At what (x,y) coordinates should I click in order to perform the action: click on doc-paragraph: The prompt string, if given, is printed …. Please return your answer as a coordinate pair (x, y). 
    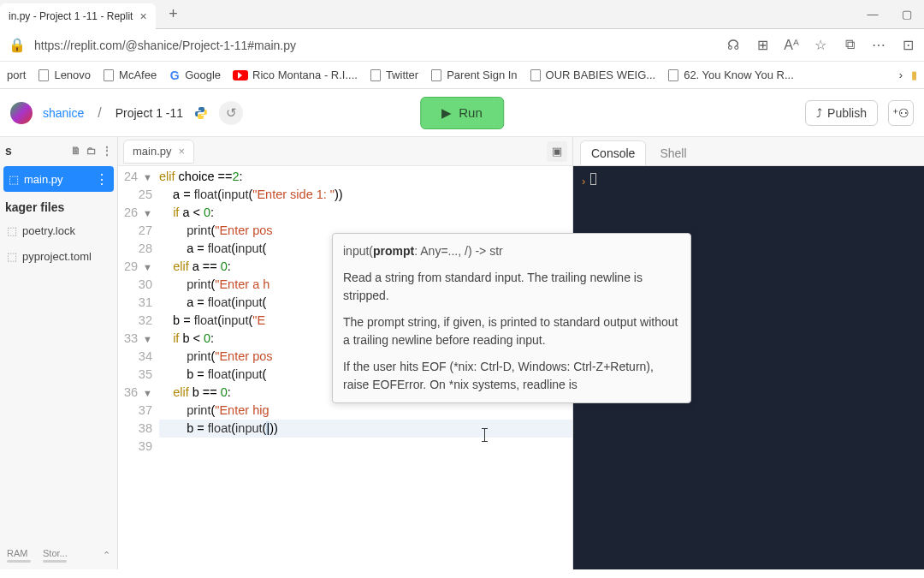
    Looking at the image, I should click on (512, 331).